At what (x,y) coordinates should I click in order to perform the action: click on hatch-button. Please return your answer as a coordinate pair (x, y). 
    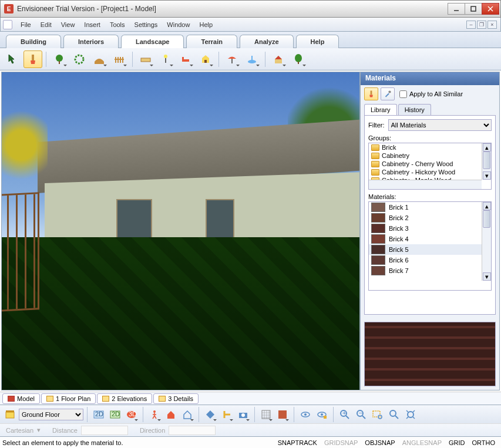
    Looking at the image, I should click on (266, 415).